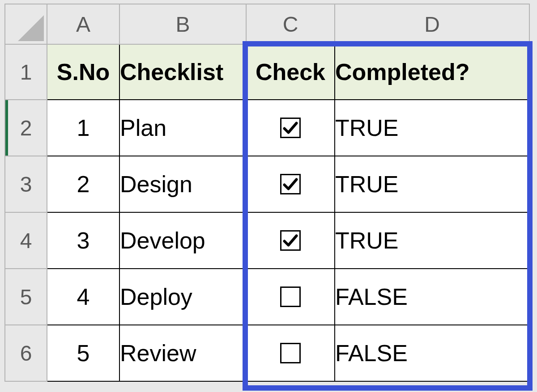 Image resolution: width=537 pixels, height=392 pixels. Describe the element at coordinates (290, 72) in the screenshot. I see `cell-C1: Check` at that location.